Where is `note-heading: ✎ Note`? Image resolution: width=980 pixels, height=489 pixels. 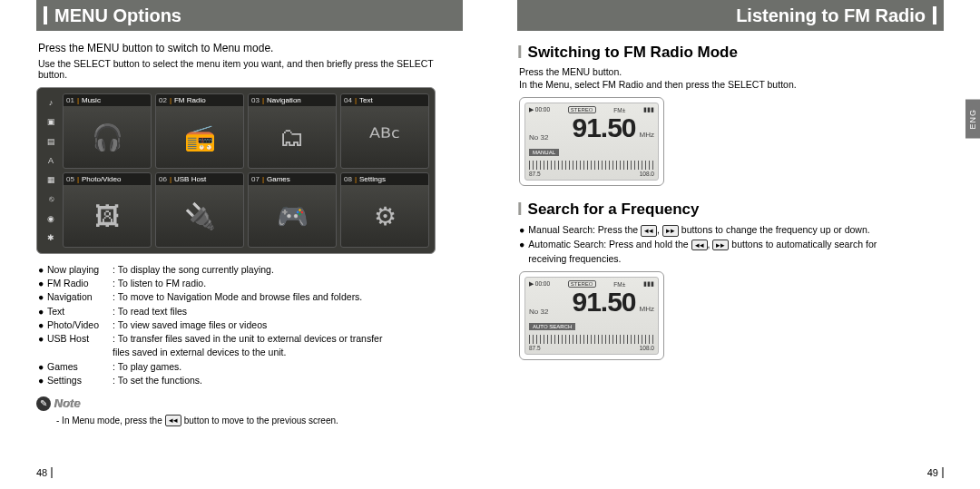
note-heading: ✎ Note is located at coordinates (250, 404).